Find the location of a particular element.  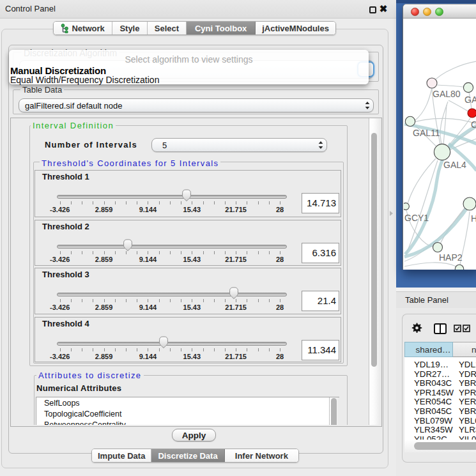

svg-text: GAL80 is located at coordinates (447, 94).